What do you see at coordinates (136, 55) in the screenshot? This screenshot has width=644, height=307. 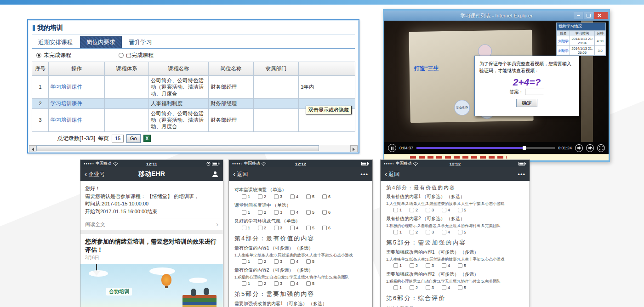 I see `radio-completed-courses: 已完成课程` at bounding box center [136, 55].